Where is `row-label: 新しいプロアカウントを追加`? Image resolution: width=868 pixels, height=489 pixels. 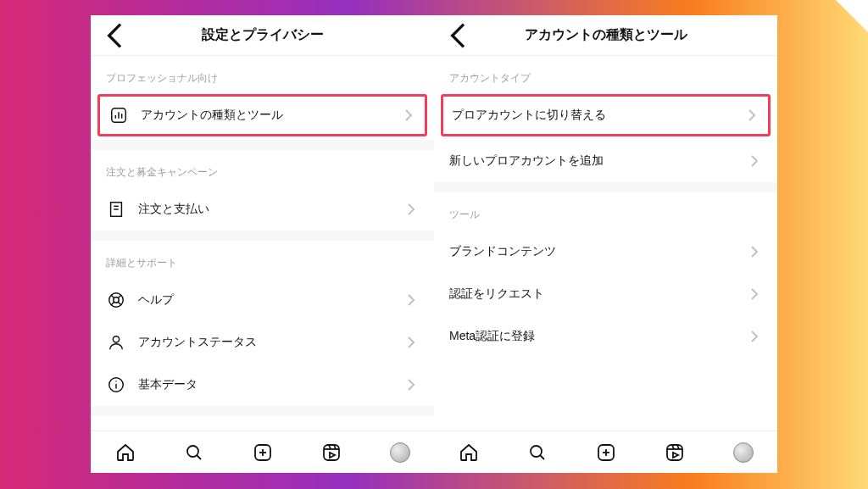
row-label: 新しいプロアカウントを追加 is located at coordinates (592, 161).